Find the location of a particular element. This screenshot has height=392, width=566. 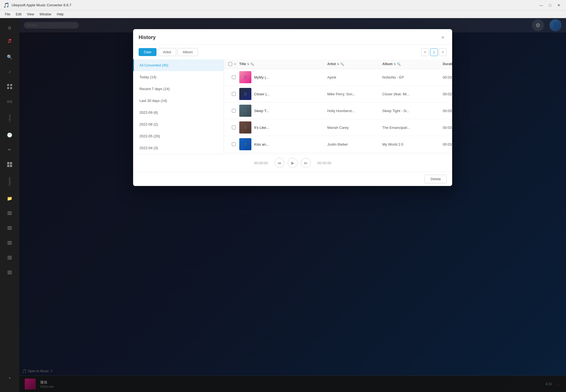

filter-tab-artist: Artist is located at coordinates (167, 52).